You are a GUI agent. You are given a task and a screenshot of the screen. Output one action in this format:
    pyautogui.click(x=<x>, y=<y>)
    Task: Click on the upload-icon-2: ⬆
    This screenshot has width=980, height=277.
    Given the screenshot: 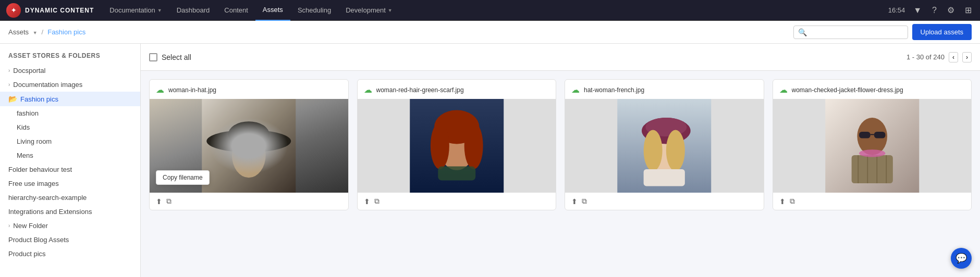 What is the action you would take?
    pyautogui.click(x=574, y=202)
    